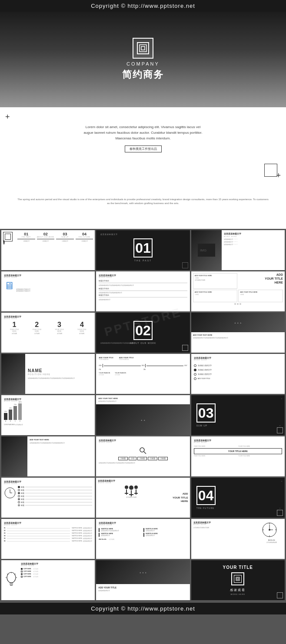 This screenshot has width=286, height=644. What do you see at coordinates (238, 250) in the screenshot?
I see `slide-thumb-3: IMG 这里是该标题文字 WORD HERE 这里是标题文字 ·········…` at bounding box center [238, 250].